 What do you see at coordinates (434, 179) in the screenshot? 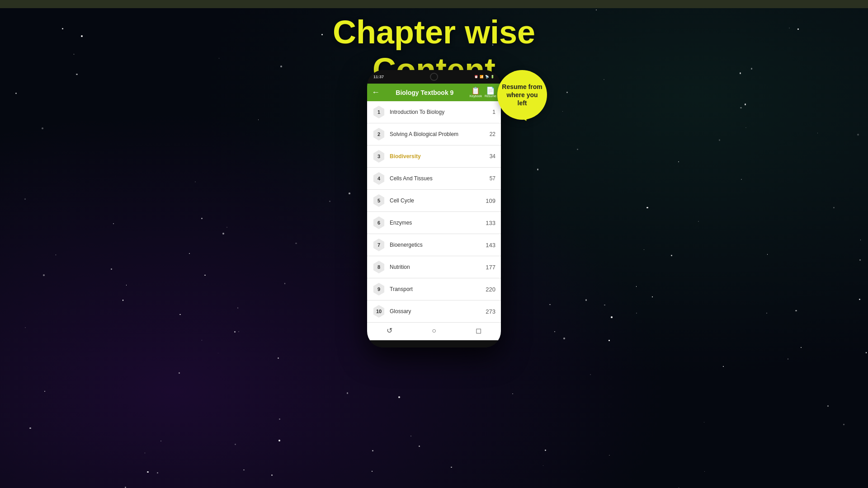
I see `chapter-item-4: 4Cells And Tissues57` at bounding box center [434, 179].